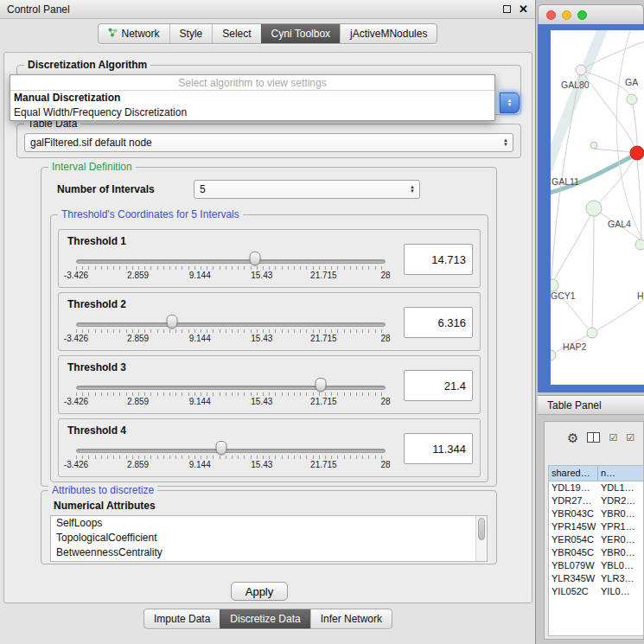 The width and height of the screenshot is (644, 644). I want to click on scrollbar-thumb, so click(481, 529).